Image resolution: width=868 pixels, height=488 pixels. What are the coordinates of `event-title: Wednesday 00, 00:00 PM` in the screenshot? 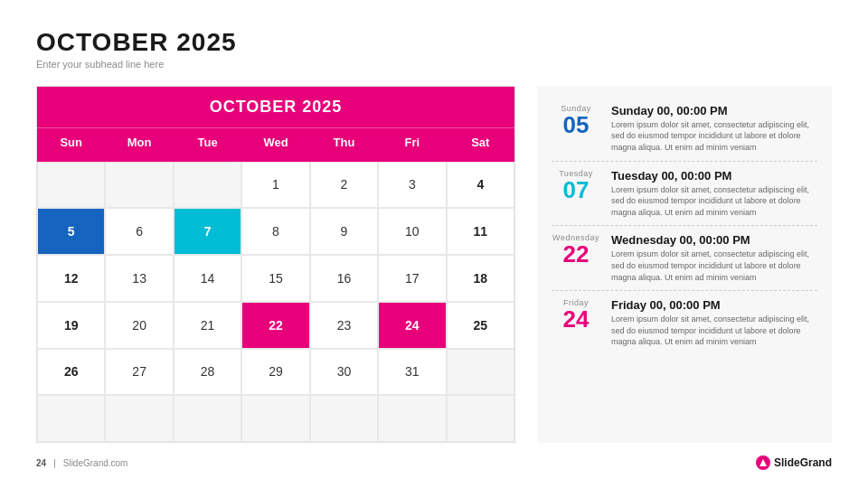 It's located at (714, 240).